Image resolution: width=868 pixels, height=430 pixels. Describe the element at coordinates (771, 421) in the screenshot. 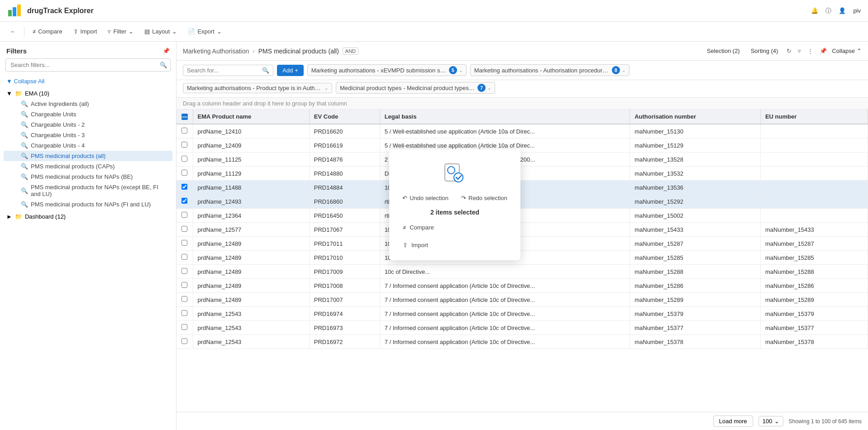

I see `page-size-select: 100 ⌄` at that location.